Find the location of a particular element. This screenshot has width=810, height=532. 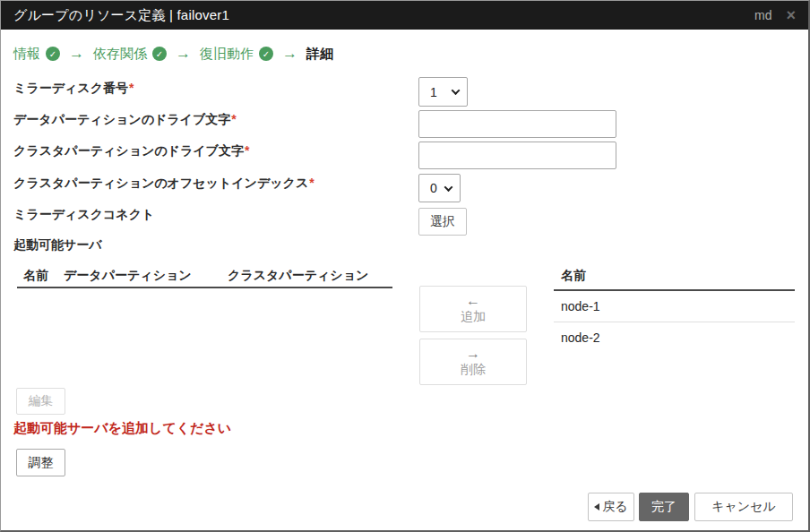

cluster-partition-drive-label: クラスタパーティションのドライブ文字* is located at coordinates (131, 151).